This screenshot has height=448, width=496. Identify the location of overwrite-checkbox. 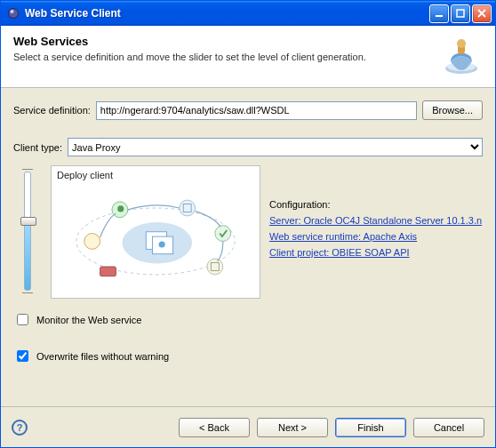
(23, 356).